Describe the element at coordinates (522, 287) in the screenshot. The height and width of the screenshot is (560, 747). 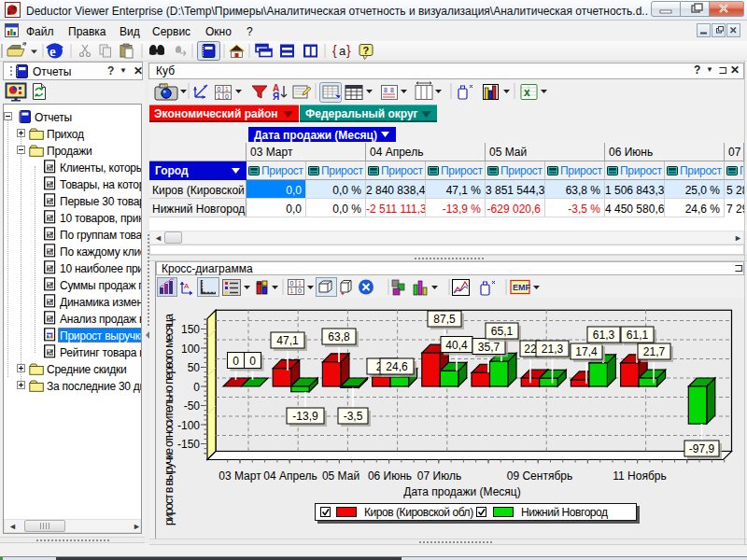
I see `svg-text: EMF` at that location.